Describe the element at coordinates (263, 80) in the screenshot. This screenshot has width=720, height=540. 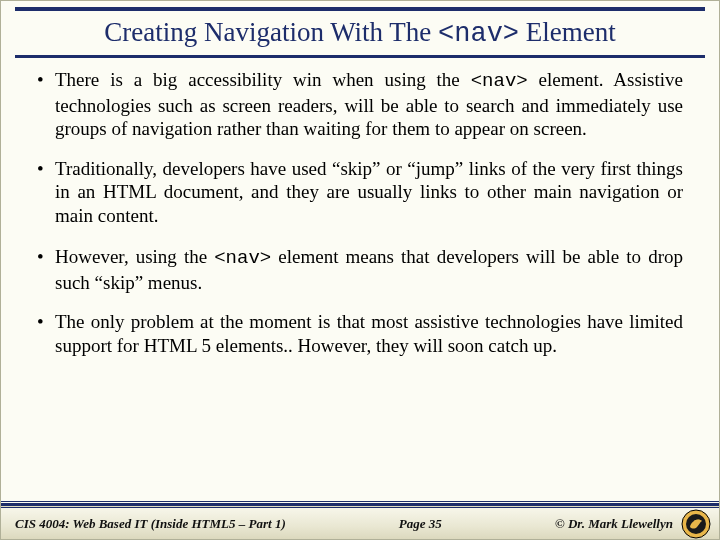
I see `bullet-text-pre: There is a big accessibility win when us…` at that location.